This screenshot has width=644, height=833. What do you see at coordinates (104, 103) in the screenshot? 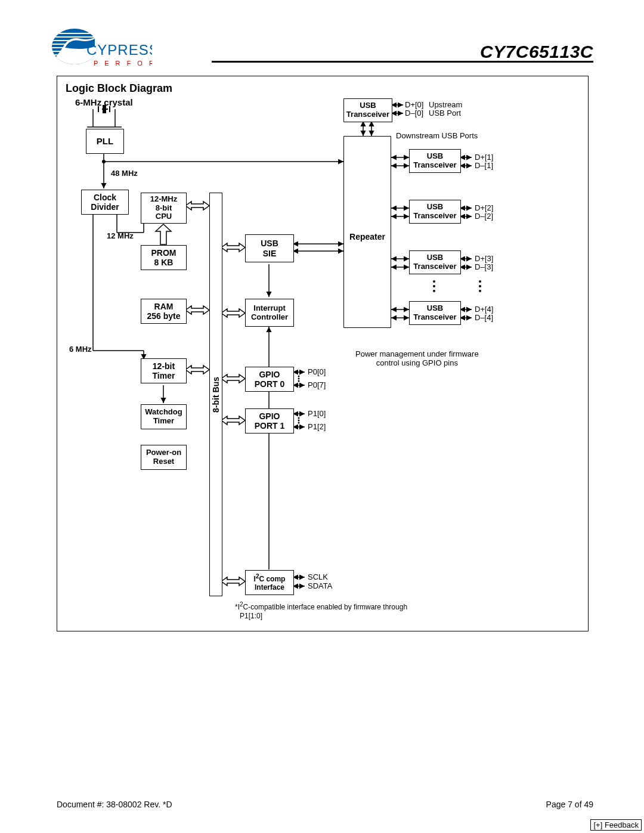
I see `crystal-label: 6-MHz crystal` at bounding box center [104, 103].